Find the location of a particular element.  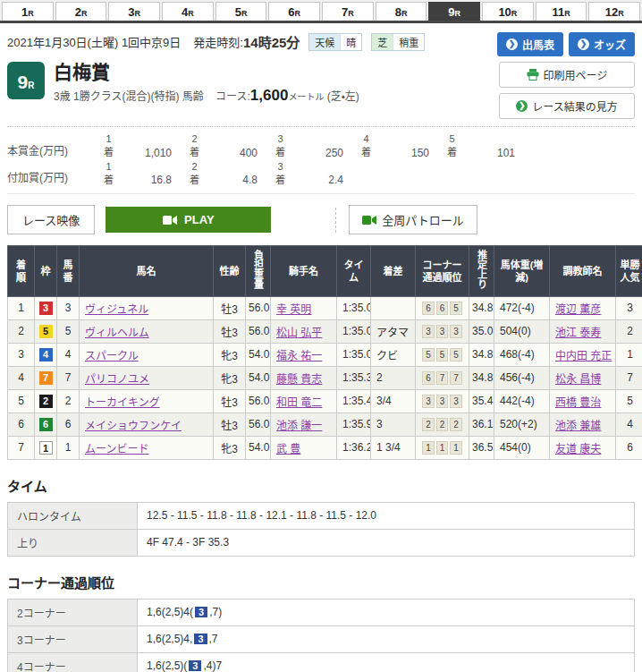

start-time: 14時25分 is located at coordinates (272, 41).